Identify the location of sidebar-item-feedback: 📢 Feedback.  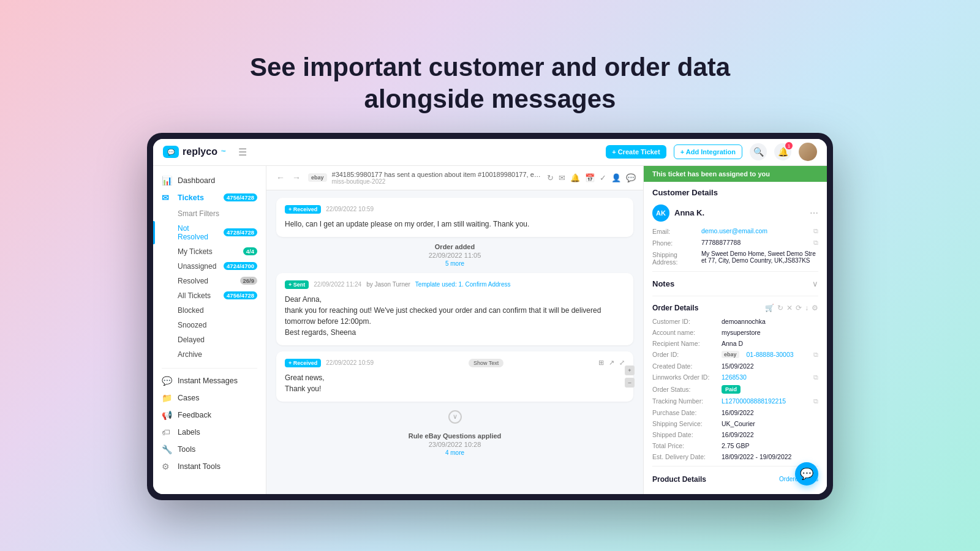
(209, 415).